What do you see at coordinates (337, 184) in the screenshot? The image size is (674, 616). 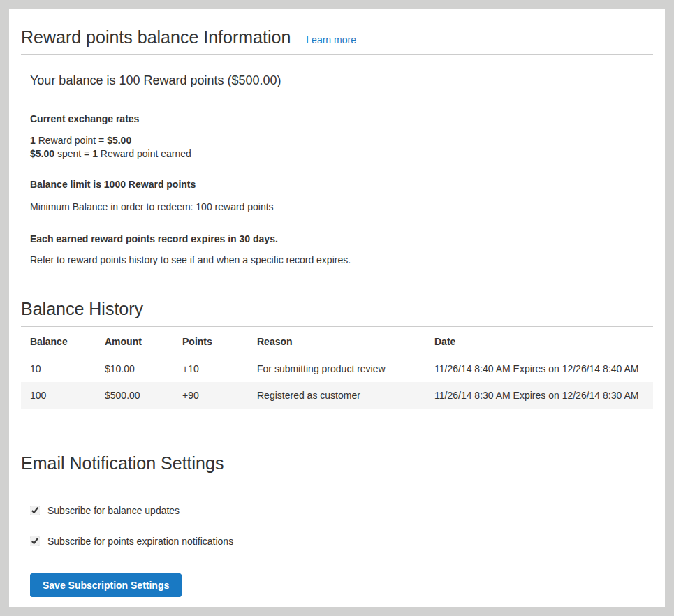 I see `balance-limit: Balance limit is 1000 Reward points` at bounding box center [337, 184].